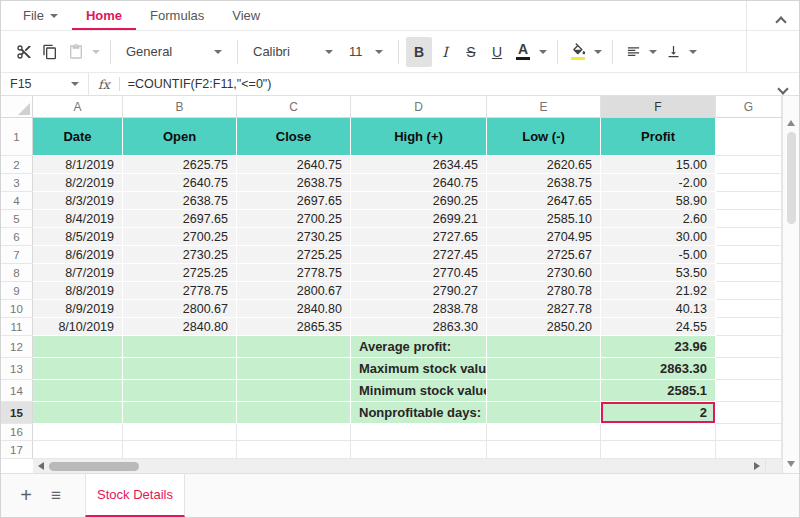 The width and height of the screenshot is (800, 518). I want to click on cell-E16, so click(544, 432).